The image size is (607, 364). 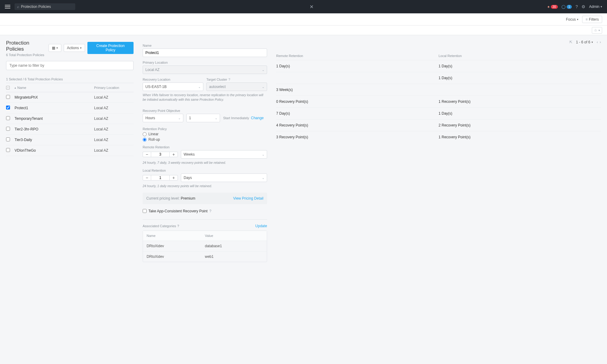 What do you see at coordinates (160, 154) in the screenshot?
I see `remote-retention-value` at bounding box center [160, 154].